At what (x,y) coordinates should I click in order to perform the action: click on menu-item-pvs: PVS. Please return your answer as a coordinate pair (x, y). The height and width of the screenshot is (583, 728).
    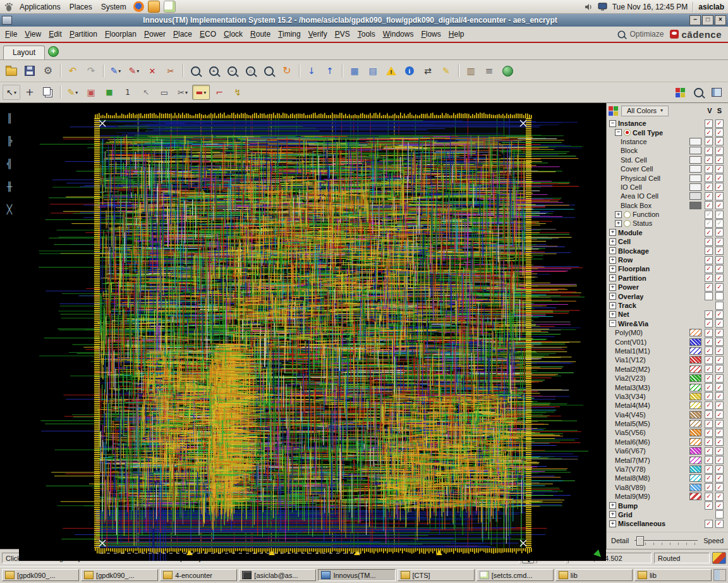
    Looking at the image, I should click on (343, 34).